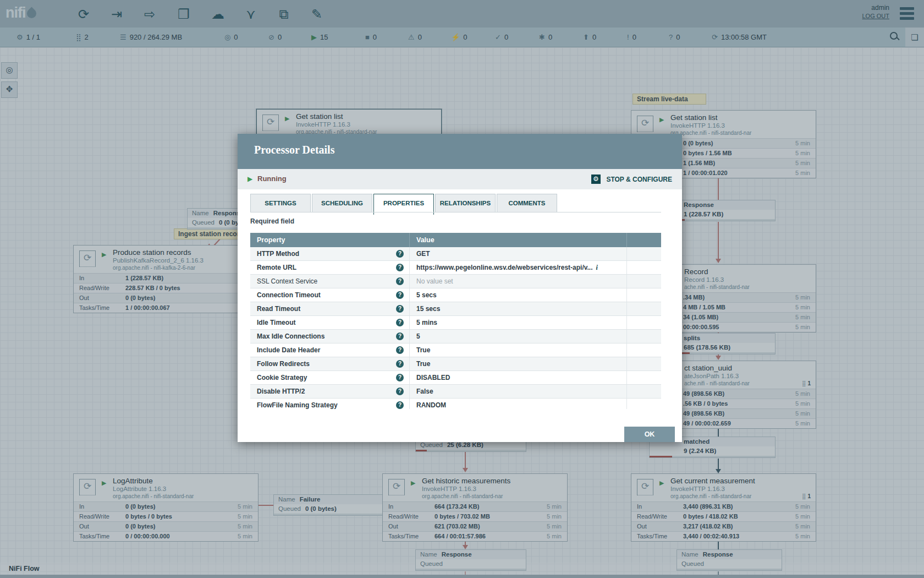 The image size is (924, 578). What do you see at coordinates (631, 179) in the screenshot?
I see `stop-and-configure-button: ⚙ STOP & CONFIGURE` at bounding box center [631, 179].